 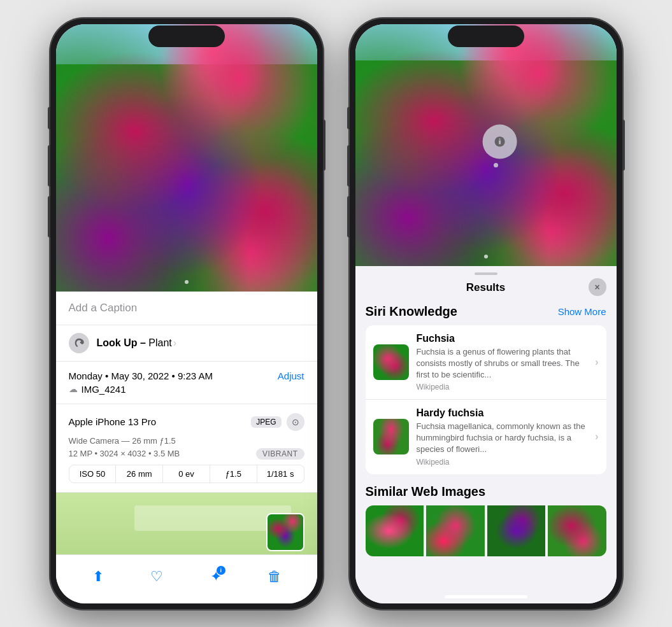 I want to click on knowledge-card: Fuchsia Fuchsia is a genus of flowering …, so click(x=486, y=400).